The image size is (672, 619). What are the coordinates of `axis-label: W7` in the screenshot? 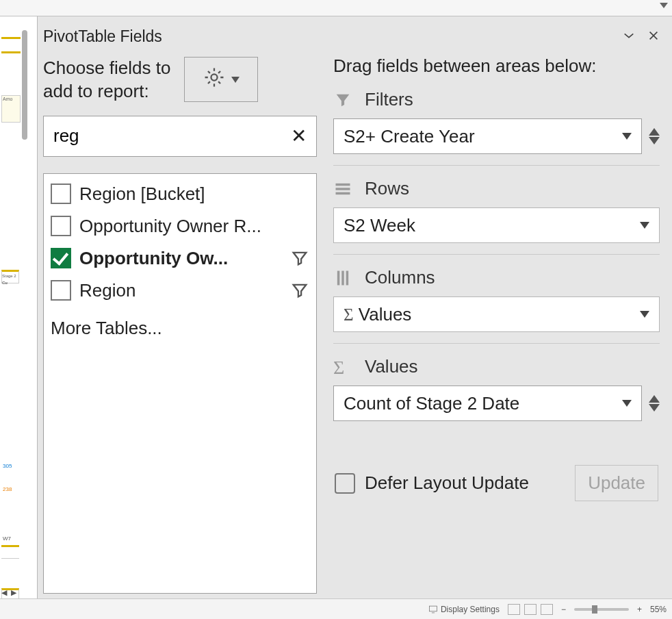 It's located at (7, 538).